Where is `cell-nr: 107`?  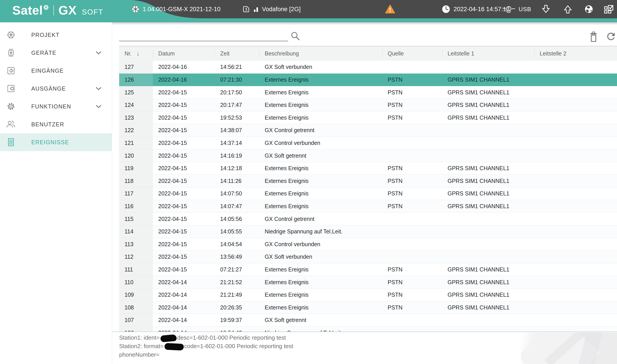 cell-nr: 107 is located at coordinates (136, 320).